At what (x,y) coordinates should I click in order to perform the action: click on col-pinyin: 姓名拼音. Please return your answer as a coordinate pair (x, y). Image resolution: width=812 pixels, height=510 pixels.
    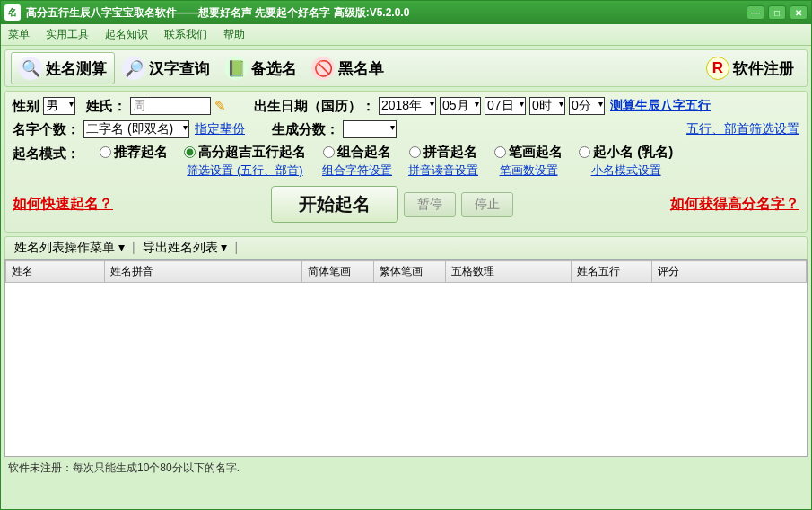
    Looking at the image, I should click on (204, 272).